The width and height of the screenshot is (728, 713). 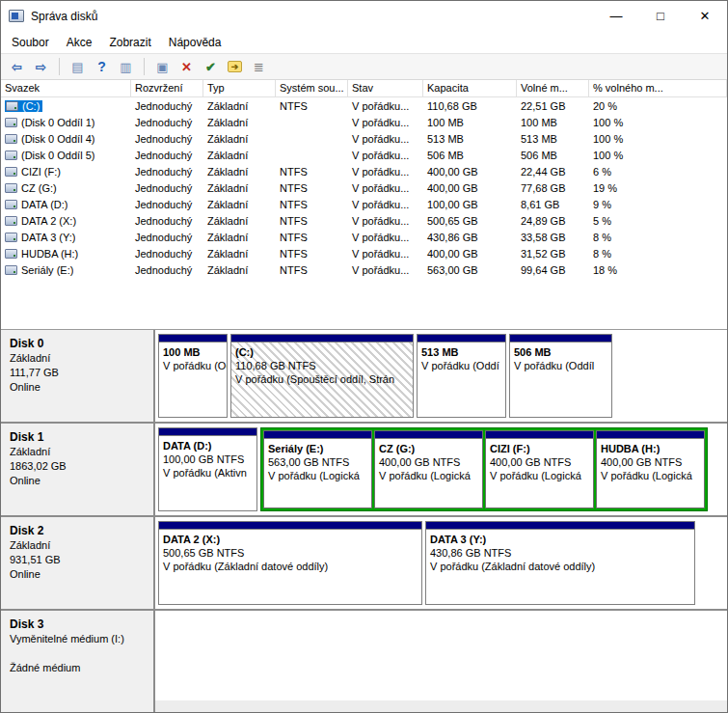 I want to click on volume-free: 24,89 GB, so click(x=553, y=221).